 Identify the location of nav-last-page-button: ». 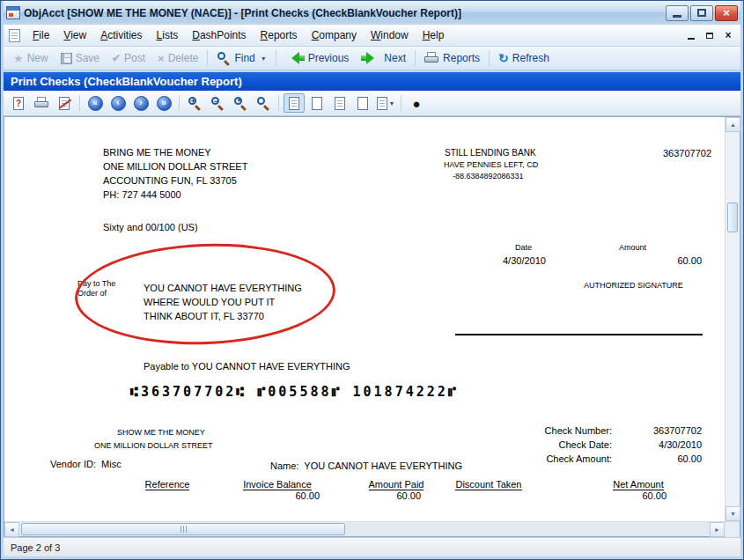
(164, 103).